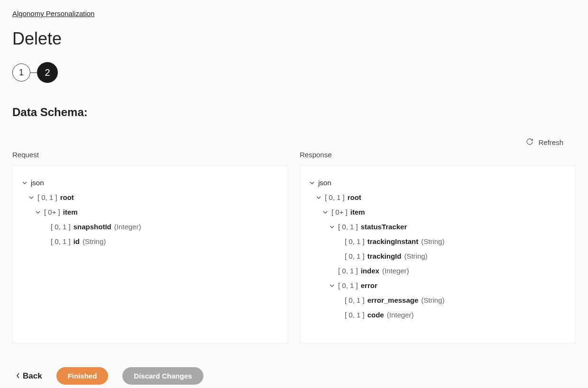  I want to click on tree-row-field: [ 0, 1 ] snapshotId (Integer), so click(150, 226).